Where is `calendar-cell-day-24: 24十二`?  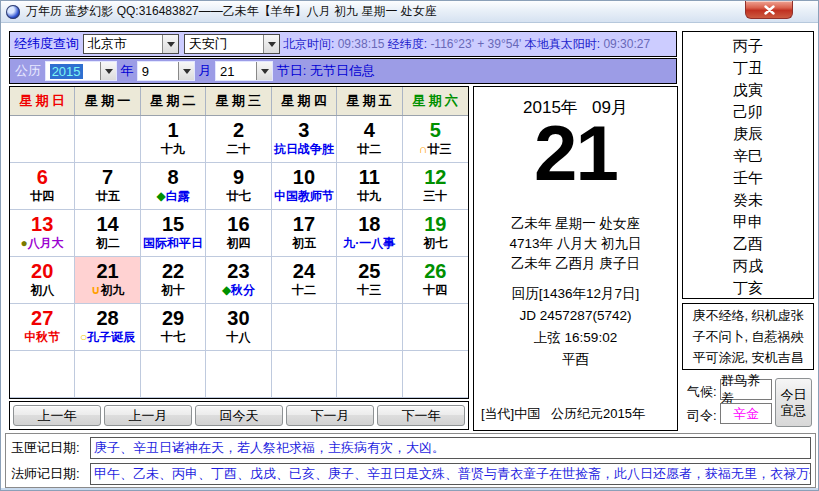 calendar-cell-day-24: 24十二 is located at coordinates (304, 280).